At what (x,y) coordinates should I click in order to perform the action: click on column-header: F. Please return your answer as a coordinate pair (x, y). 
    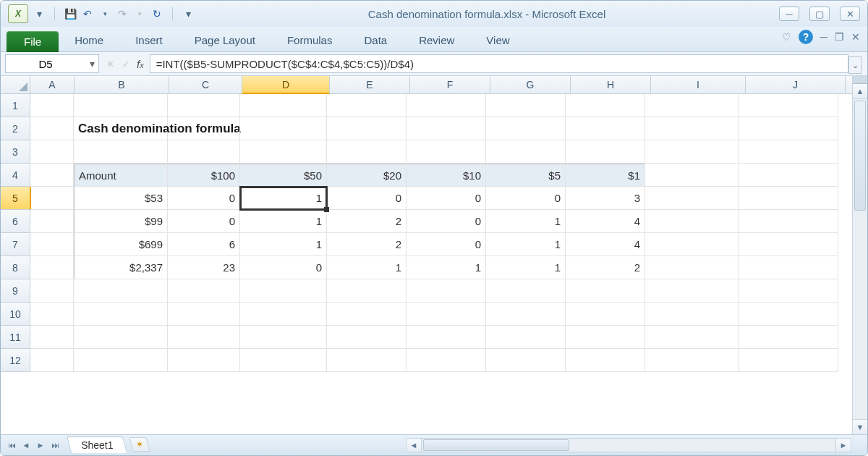
    Looking at the image, I should click on (450, 85).